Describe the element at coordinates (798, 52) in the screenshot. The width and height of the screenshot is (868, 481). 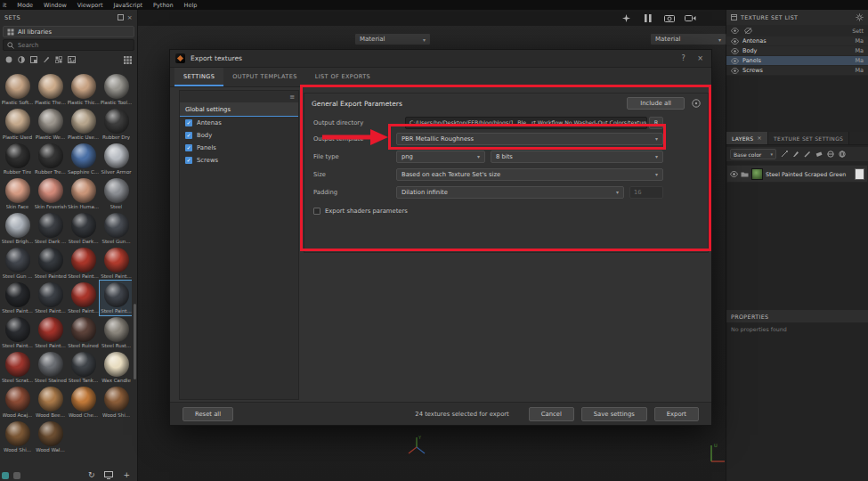
I see `texture-set-row: BodyMa` at that location.